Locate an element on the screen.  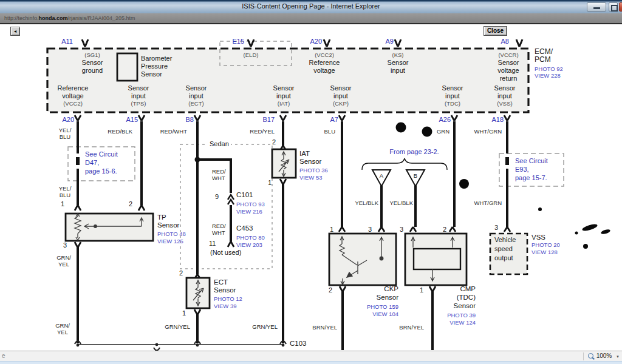
ecm-func-ckp: Sensorinput(CKP) is located at coordinates (341, 96).